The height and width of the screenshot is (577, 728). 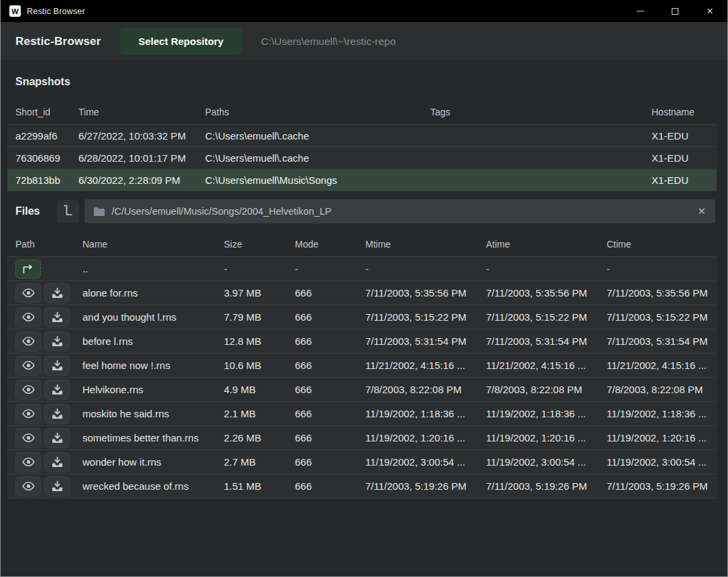 What do you see at coordinates (68, 211) in the screenshot?
I see `tree-view-icon` at bounding box center [68, 211].